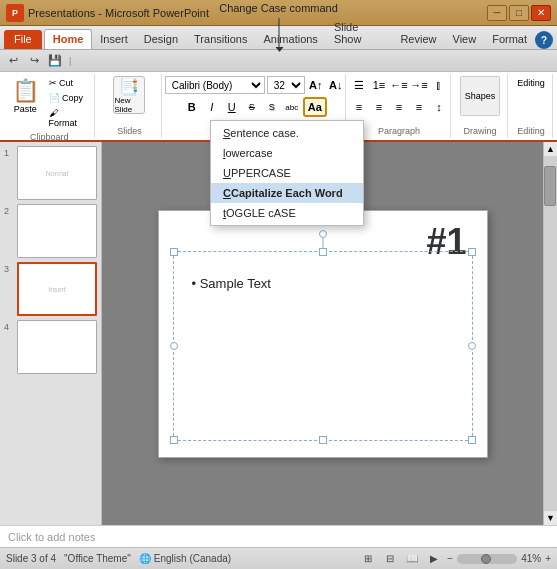  What do you see at coordinates (287, 153) in the screenshot?
I see `menu-item-lowercase: lowercase` at bounding box center [287, 153].